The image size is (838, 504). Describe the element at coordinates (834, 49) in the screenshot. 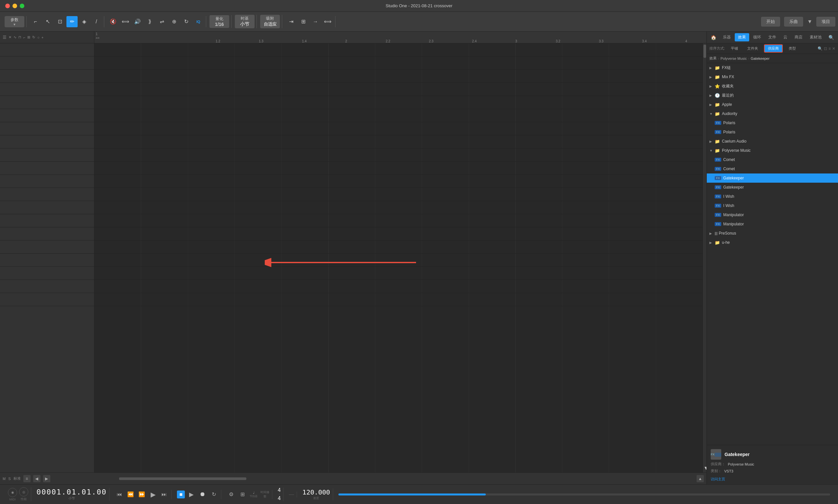

I see `view-icon-close: ✕` at that location.